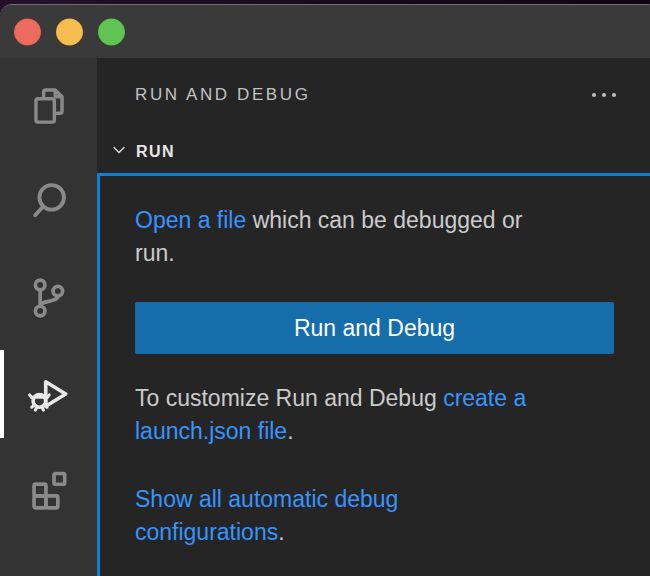 This screenshot has width=650, height=576. What do you see at coordinates (112, 32) in the screenshot?
I see `zoom-window-button` at bounding box center [112, 32].